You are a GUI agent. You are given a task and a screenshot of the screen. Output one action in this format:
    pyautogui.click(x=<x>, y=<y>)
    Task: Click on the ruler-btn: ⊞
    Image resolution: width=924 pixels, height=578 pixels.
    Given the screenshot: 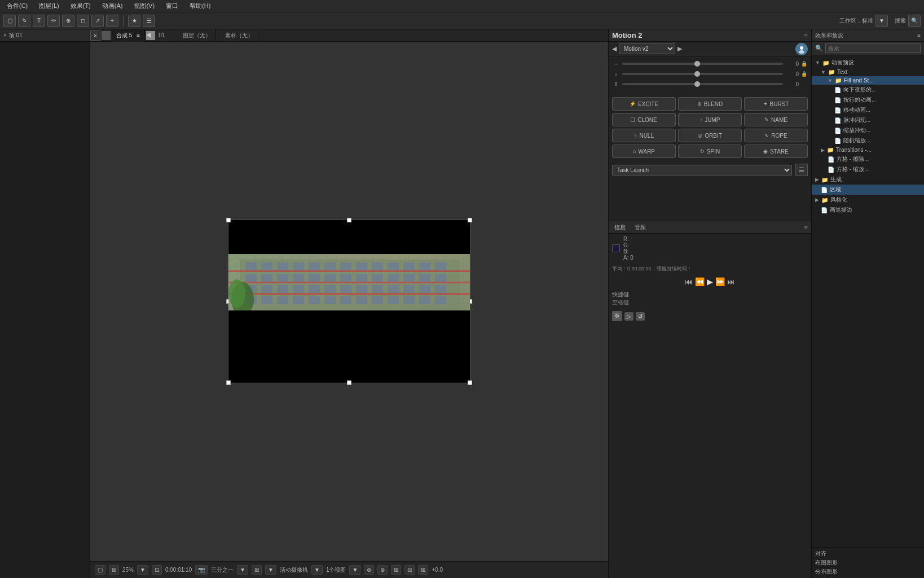 What is the action you would take?
    pyautogui.click(x=423, y=570)
    